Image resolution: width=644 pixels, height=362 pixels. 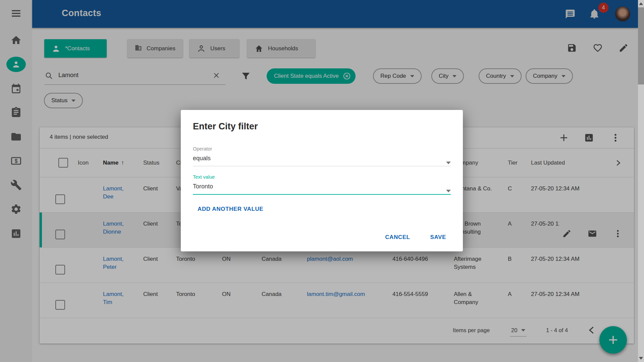 I want to click on operator-label: Operator, so click(x=322, y=149).